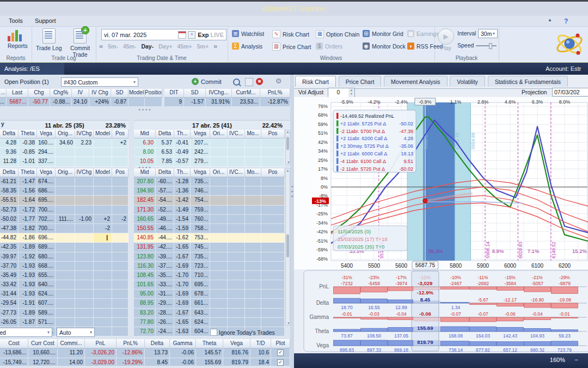  Describe the element at coordinates (174, 93) in the screenshot. I see `col-header: DIT` at that location.